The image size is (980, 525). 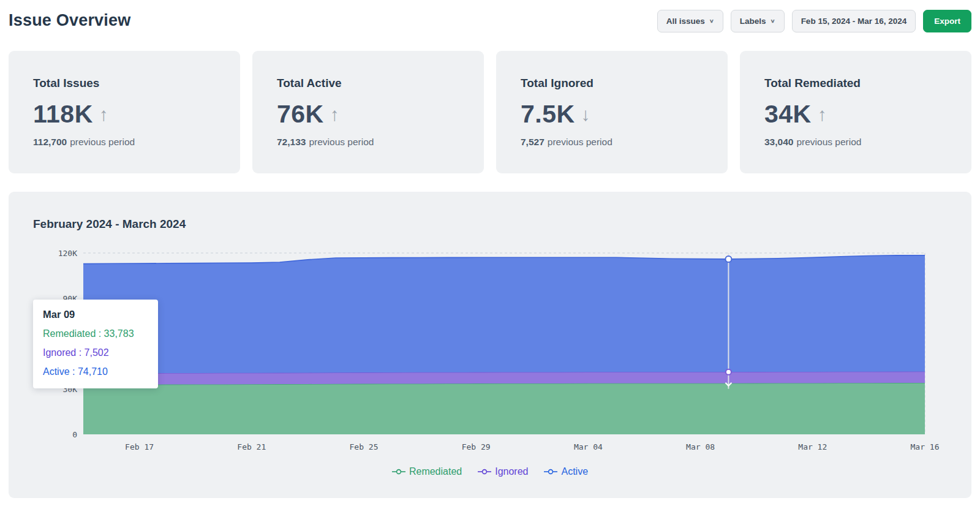 I want to click on x-tick-label: Mar 04, so click(x=588, y=447).